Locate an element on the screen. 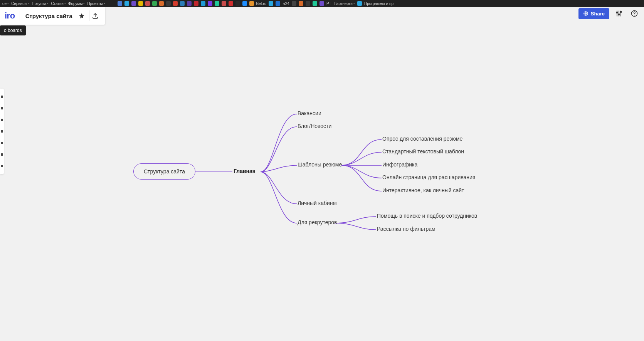  miro-logo: iro is located at coordinates (10, 16).